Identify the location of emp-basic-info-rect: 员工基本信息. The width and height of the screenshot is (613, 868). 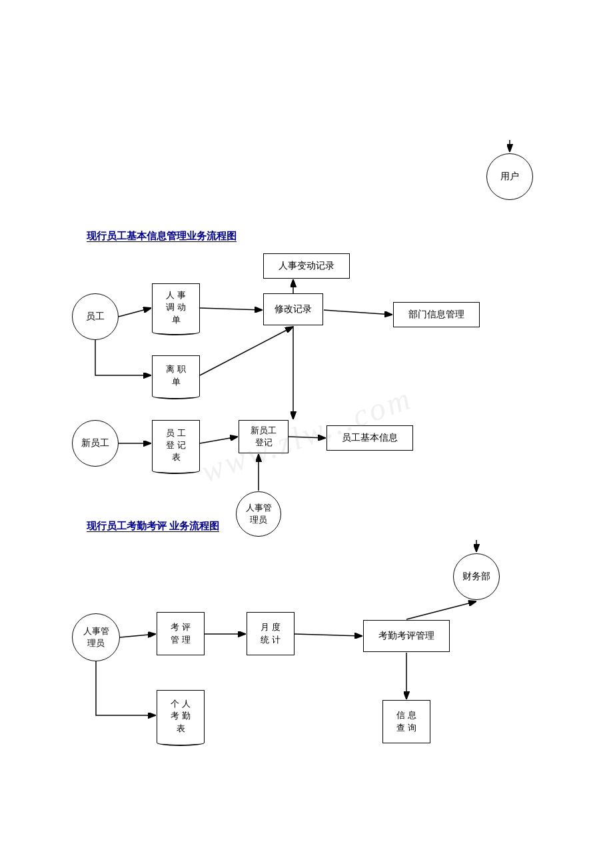
(370, 438).